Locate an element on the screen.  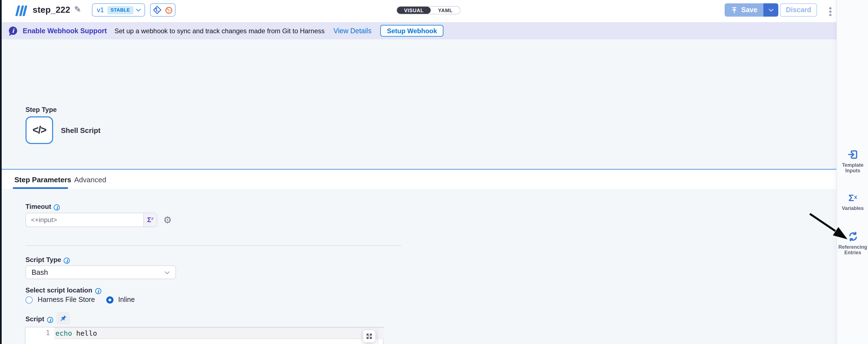
step-type-card: </> is located at coordinates (39, 130).